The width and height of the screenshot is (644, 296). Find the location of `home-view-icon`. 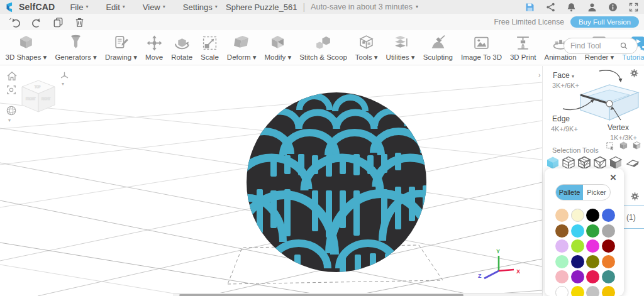

home-view-icon is located at coordinates (12, 76).